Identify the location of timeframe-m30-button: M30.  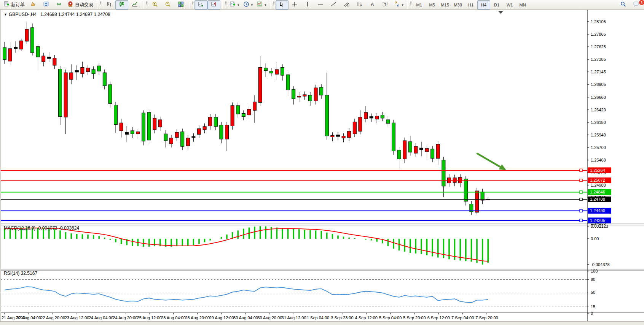
(458, 5).